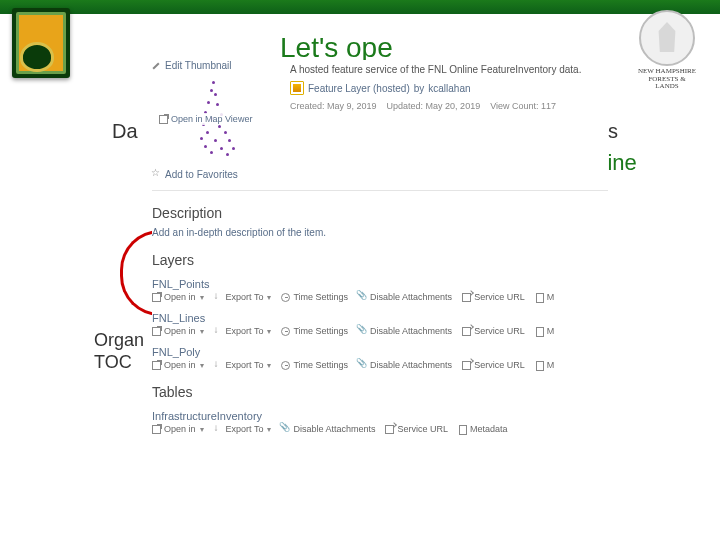 This screenshot has width=720, height=540. I want to click on updated-date: Updated: May 20, 2019, so click(434, 106).